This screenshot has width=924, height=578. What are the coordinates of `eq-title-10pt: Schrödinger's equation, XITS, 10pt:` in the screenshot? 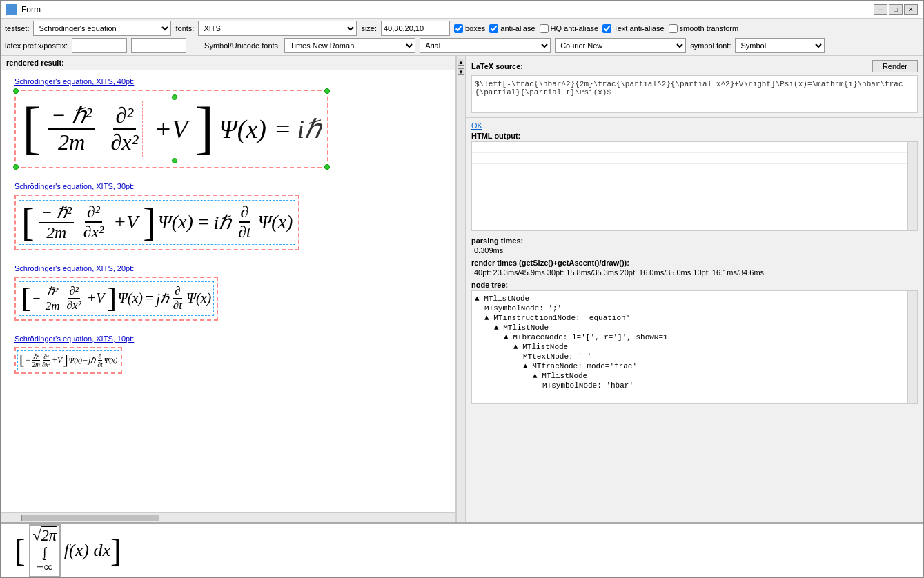 It's located at (228, 339).